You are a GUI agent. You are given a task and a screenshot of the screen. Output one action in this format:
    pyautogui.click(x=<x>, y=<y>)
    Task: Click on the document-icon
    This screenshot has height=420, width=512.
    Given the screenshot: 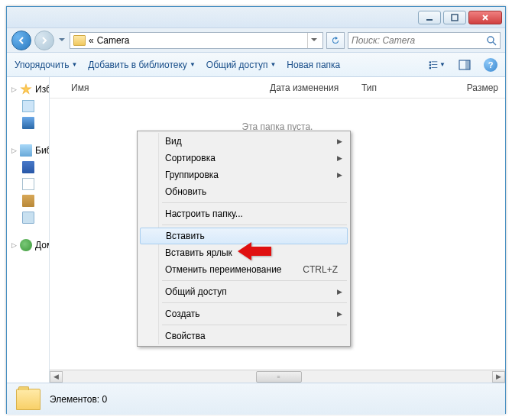 What is the action you would take?
    pyautogui.click(x=28, y=184)
    